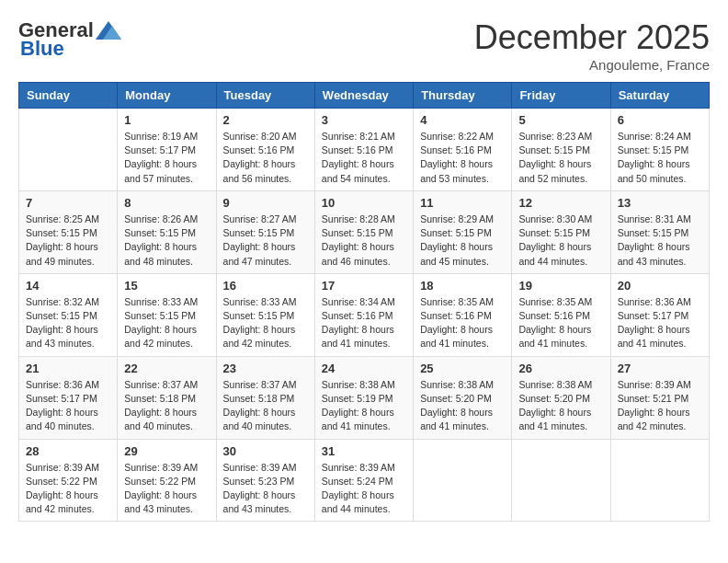 This screenshot has height=563, width=728. What do you see at coordinates (68, 397) in the screenshot?
I see `calendar-cell: 21Sunrise: 8:36 AM Sunset: 5:17 PM Dayli…` at bounding box center [68, 397].